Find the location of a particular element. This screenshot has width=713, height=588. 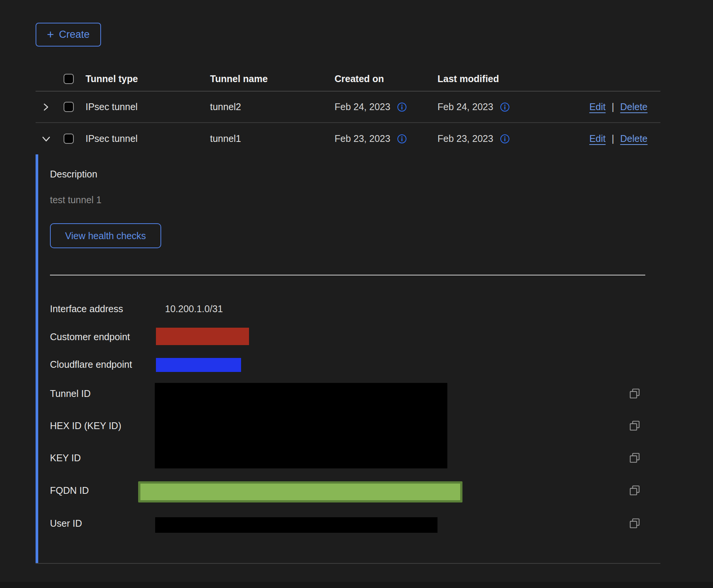

create-button-label: Create is located at coordinates (74, 35).